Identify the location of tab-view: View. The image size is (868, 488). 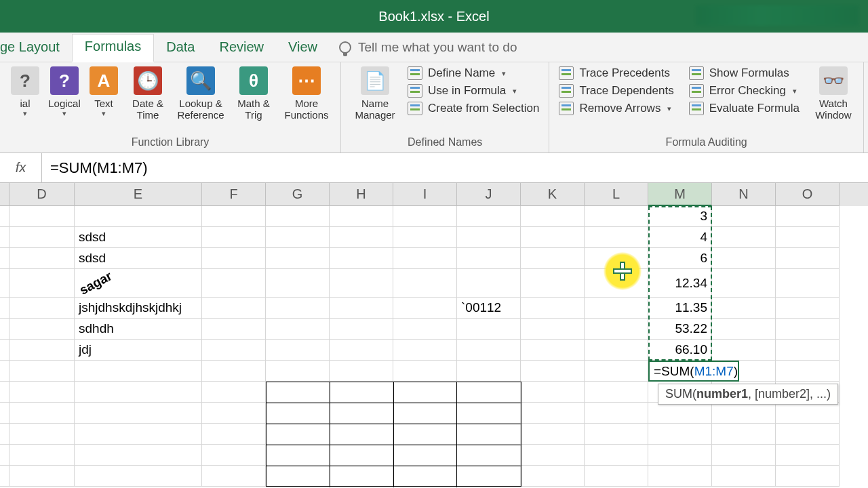
(302, 49).